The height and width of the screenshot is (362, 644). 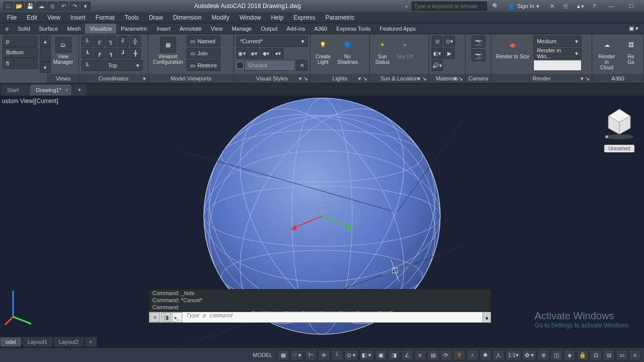 What do you see at coordinates (320, 300) in the screenshot?
I see `command-history: Command: _hide Command: *Cancel* Command…` at bounding box center [320, 300].